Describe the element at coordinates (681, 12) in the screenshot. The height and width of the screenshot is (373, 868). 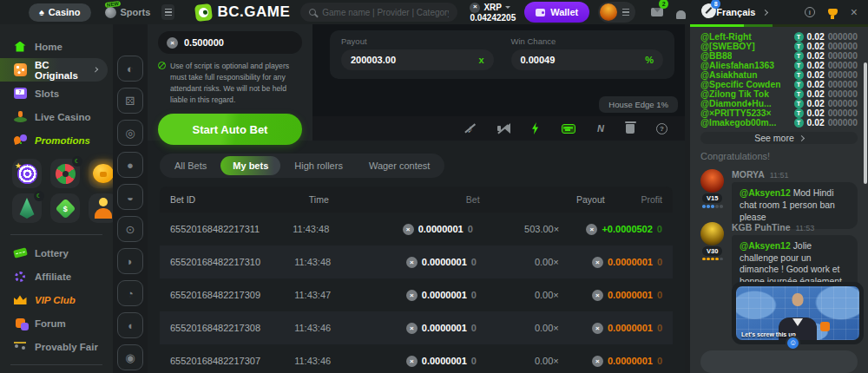
I see `notifications-button` at that location.